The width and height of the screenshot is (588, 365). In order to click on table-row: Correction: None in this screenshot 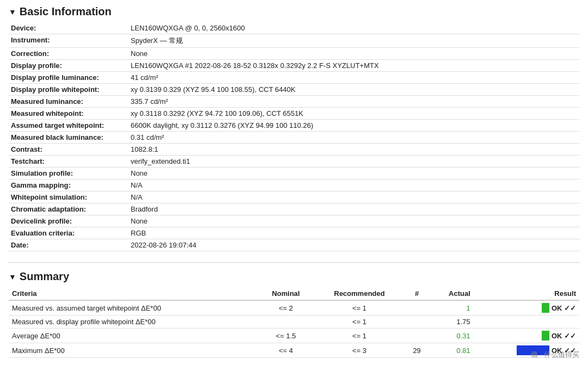, I will do `click(294, 54)`.